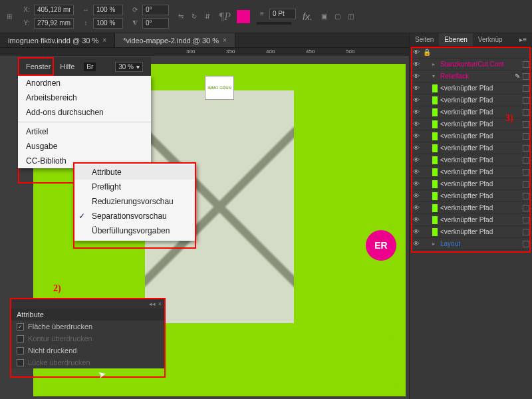 This screenshot has height=399, width=532. What do you see at coordinates (156, 10) in the screenshot?
I see `rotate-field` at bounding box center [156, 10].